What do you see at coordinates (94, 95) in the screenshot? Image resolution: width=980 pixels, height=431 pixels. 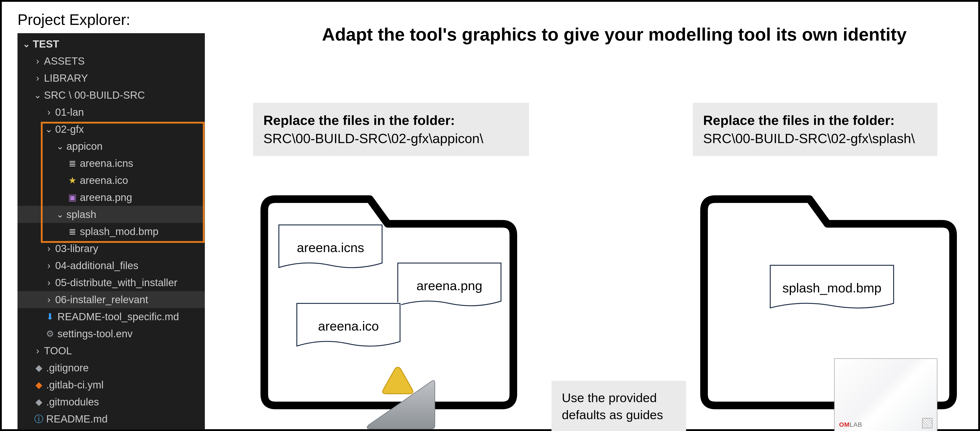 I see `tree-item-label: SRC \ 00-BUILD-SRC` at bounding box center [94, 95].